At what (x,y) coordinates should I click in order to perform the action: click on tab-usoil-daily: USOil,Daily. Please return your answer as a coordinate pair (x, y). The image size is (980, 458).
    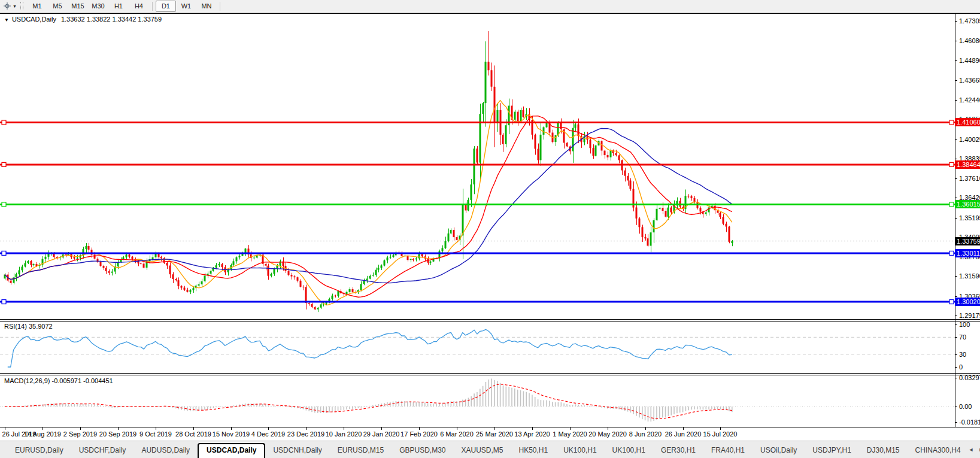
    Looking at the image, I should click on (778, 450).